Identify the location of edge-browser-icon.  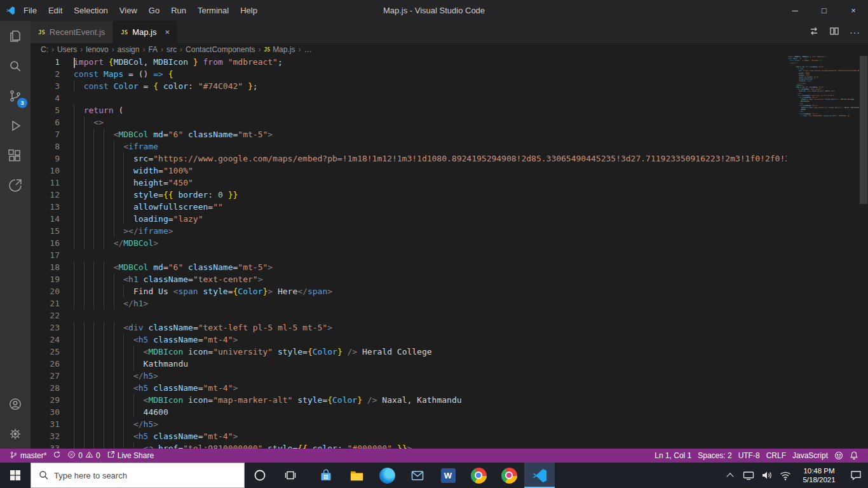
(387, 475).